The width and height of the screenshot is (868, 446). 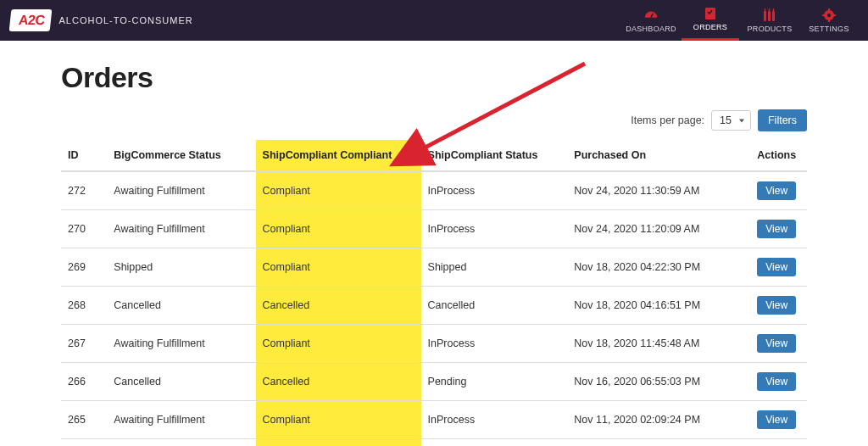 What do you see at coordinates (102, 20) in the screenshot?
I see `brand: A2C ALCOHOL-TO-CONSUMER` at bounding box center [102, 20].